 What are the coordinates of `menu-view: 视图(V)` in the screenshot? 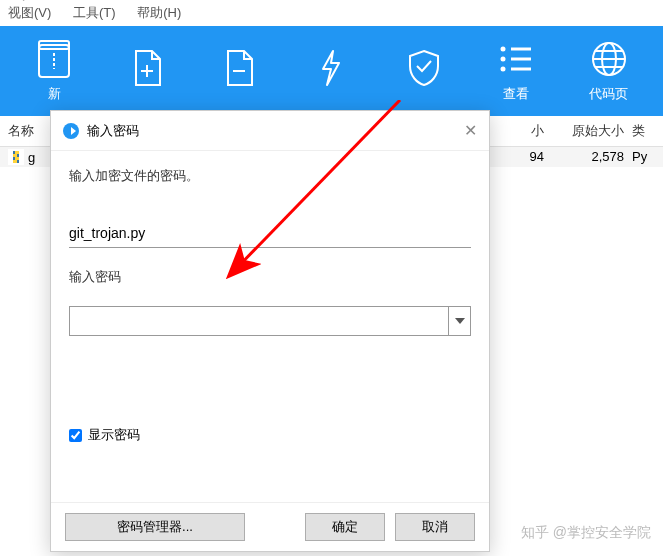 It's located at (30, 12).